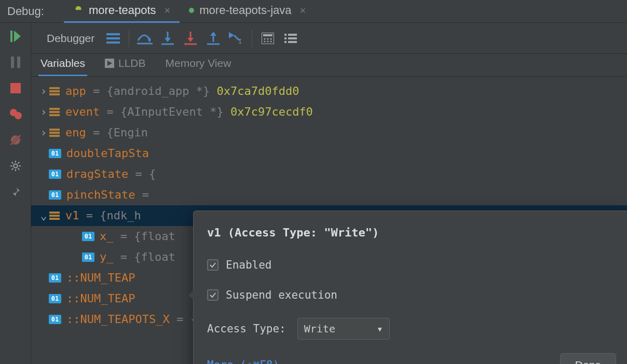 Image resolution: width=627 pixels, height=364 pixels. I want to click on run-to-cursor-icon: I, so click(236, 38).